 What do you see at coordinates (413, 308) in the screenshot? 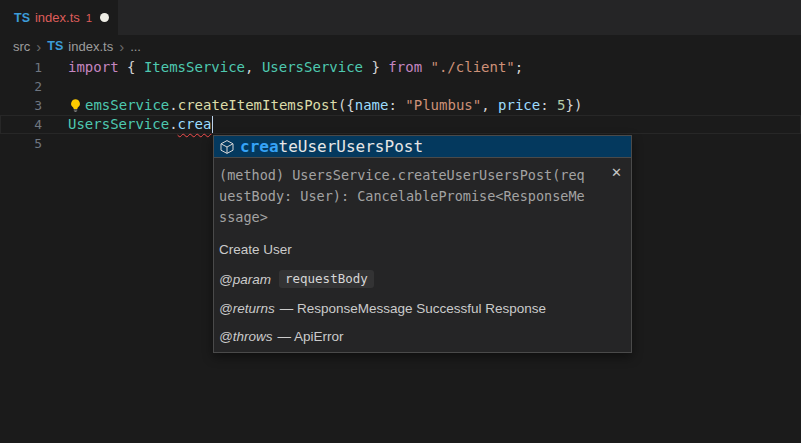
I see `tag-text: — ResponseMessage Successful Response` at bounding box center [413, 308].